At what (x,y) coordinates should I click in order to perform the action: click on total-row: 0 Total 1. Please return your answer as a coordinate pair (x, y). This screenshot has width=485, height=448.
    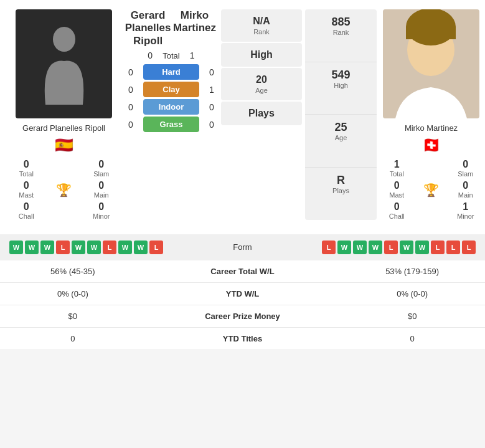
    Looking at the image, I should click on (171, 55).